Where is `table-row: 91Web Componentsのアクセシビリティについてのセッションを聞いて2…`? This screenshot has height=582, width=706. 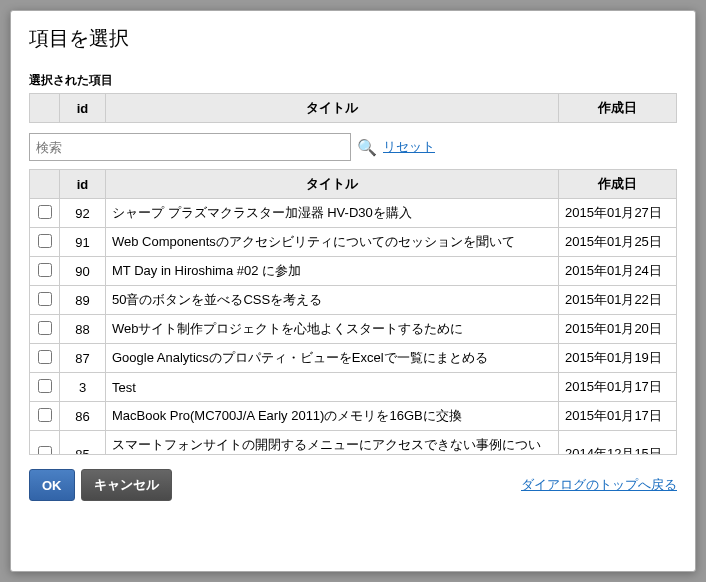 table-row: 91Web Componentsのアクセシビリティについてのセッションを聞いて2… is located at coordinates (354, 242).